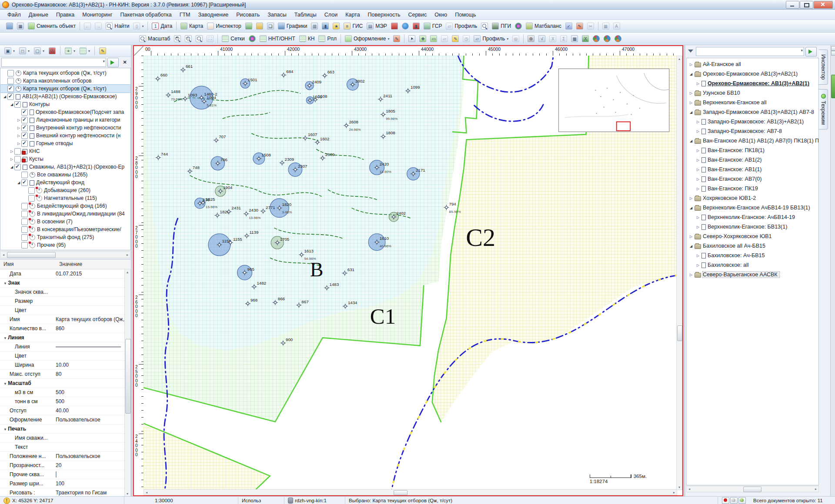 The image size is (835, 504). I want to click on tree-item: ▷Ван-Еганское: АВ1(2), so click(752, 160).